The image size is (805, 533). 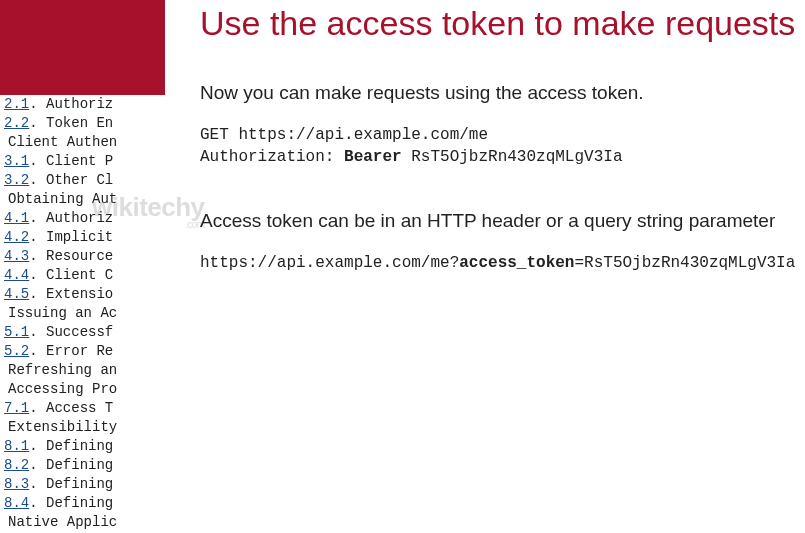 What do you see at coordinates (80, 256) in the screenshot?
I see `toc-label: Resource` at bounding box center [80, 256].